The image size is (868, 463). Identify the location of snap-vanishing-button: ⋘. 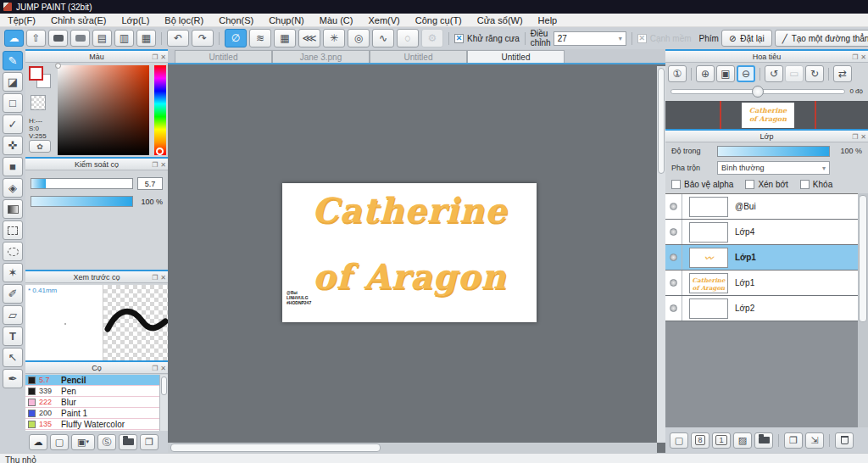
(309, 38).